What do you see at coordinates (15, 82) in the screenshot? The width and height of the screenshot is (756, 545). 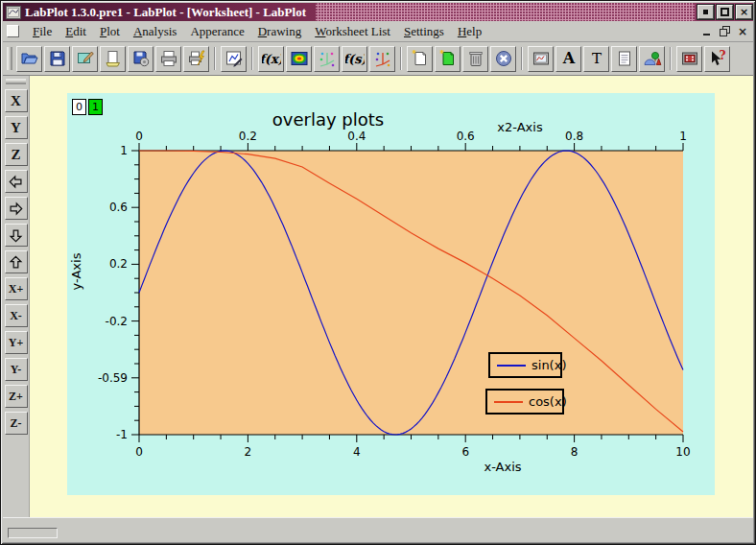 I see `dock-handle` at bounding box center [15, 82].